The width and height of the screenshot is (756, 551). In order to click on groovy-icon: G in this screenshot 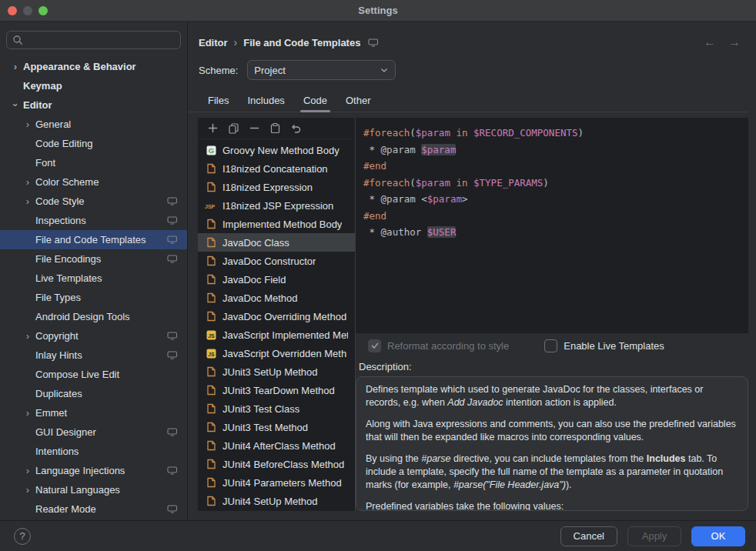, I will do `click(211, 151)`.